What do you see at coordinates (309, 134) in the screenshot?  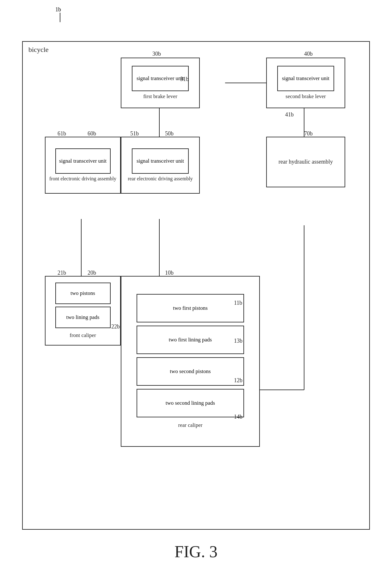 I see `ref-70b: 70b` at bounding box center [309, 134].